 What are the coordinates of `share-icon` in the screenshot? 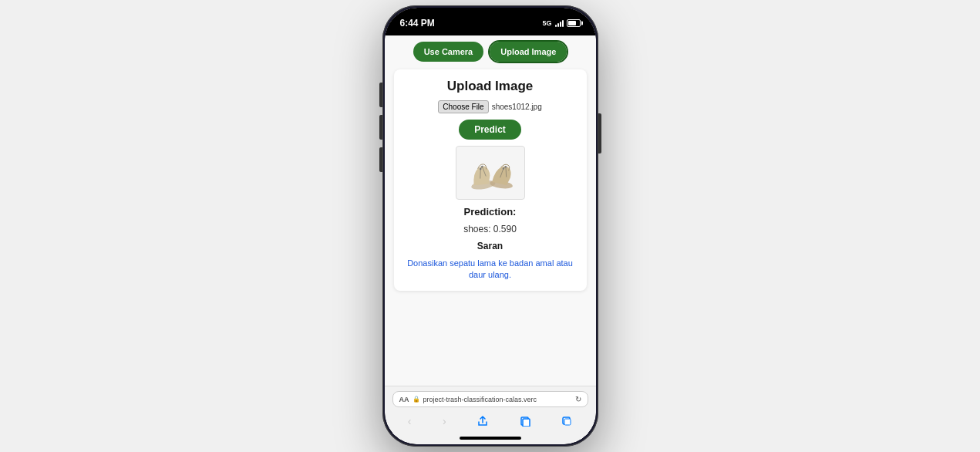 It's located at (483, 421).